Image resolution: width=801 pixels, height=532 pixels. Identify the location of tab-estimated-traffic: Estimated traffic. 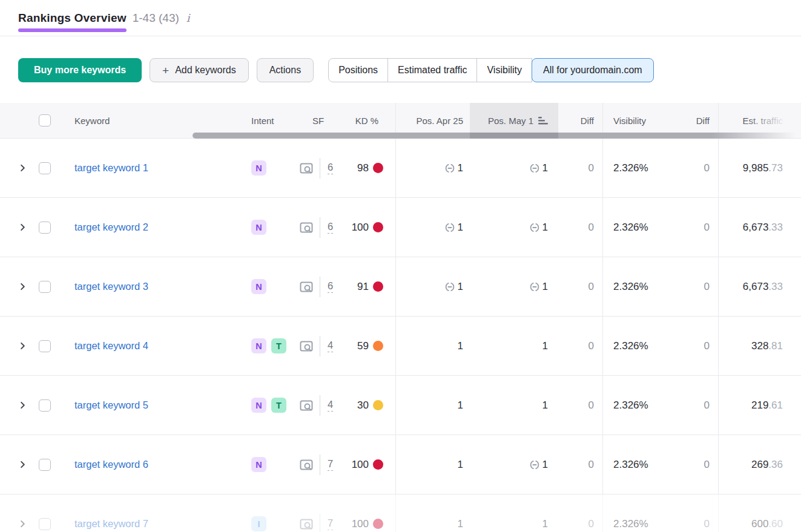
(432, 70).